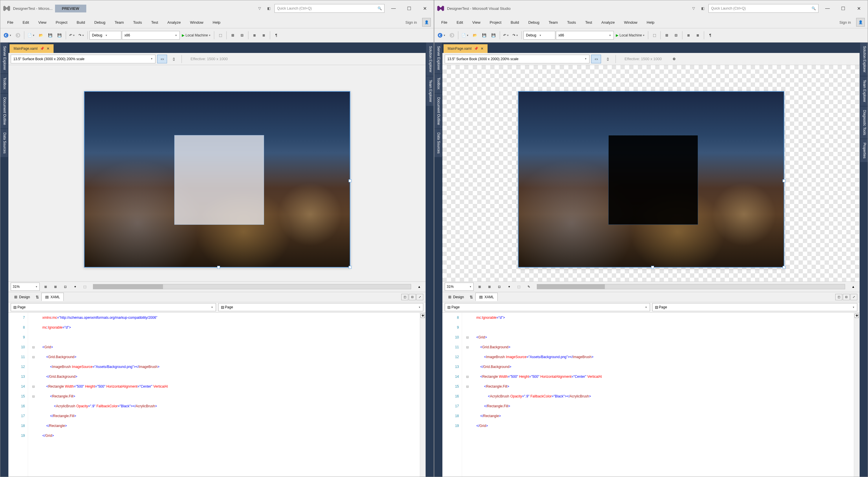 This screenshot has height=477, width=868. What do you see at coordinates (499, 287) in the screenshot?
I see `snap-icon: ⊡` at bounding box center [499, 287].